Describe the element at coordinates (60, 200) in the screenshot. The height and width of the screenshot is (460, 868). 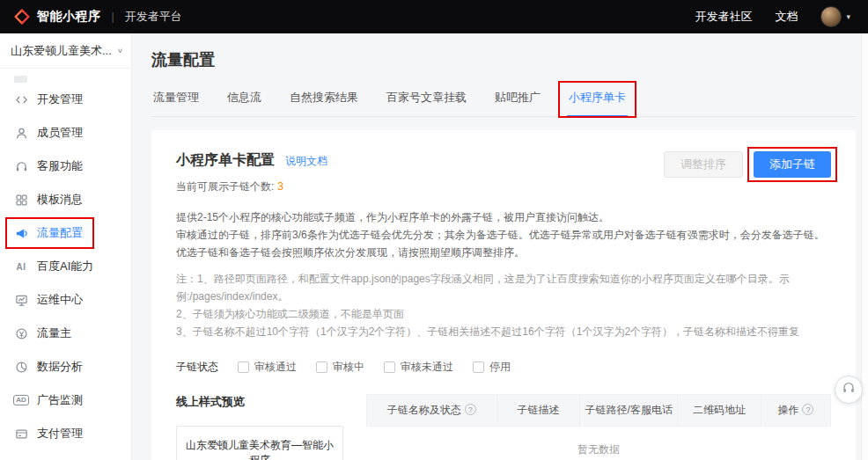
I see `sidebar-item-label: 模板消息` at that location.